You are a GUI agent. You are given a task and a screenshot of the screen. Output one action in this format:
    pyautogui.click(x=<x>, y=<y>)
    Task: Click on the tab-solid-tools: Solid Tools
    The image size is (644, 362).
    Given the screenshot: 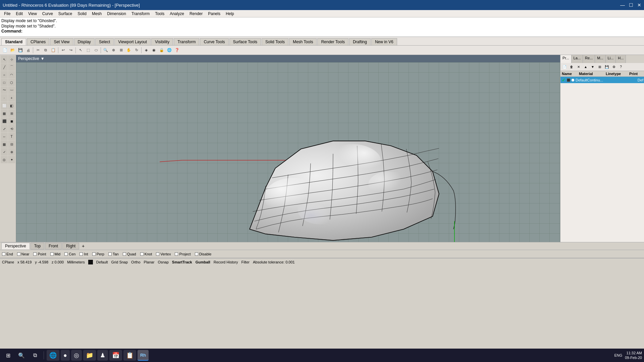 What is the action you would take?
    pyautogui.click(x=275, y=42)
    